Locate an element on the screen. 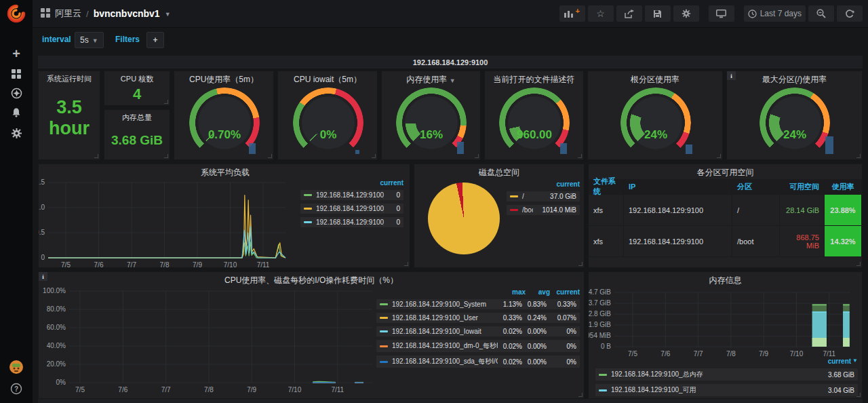 The image size is (868, 403). series-value: 3.68 GiB is located at coordinates (836, 375).